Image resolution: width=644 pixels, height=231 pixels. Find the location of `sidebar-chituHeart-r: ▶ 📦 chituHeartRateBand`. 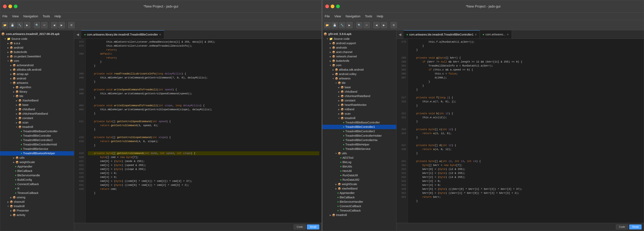

sidebar-chituHeart-r: ▶ 📦 chituHeartRateBand is located at coordinates (360, 96).